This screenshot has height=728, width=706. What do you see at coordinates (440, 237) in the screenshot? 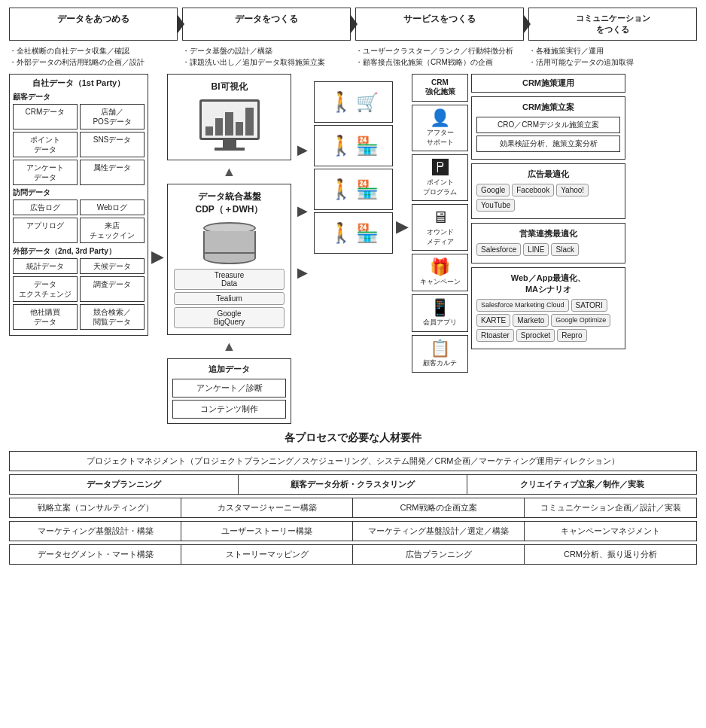
I see `media-label: オウンドメディア` at bounding box center [440, 237].